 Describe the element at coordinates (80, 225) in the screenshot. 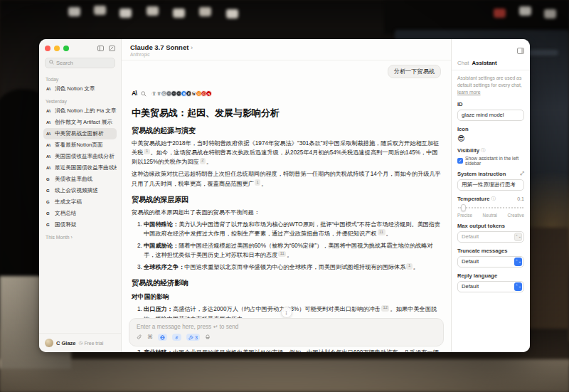

I see `sidebar-item-chat: G国债释疑` at that location.